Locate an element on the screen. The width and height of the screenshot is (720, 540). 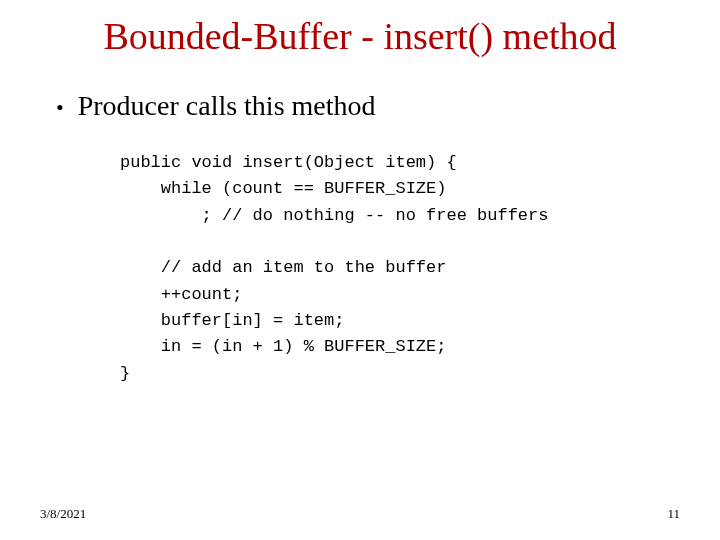
code-line: // add an item to the buffer is located at coordinates (283, 268).